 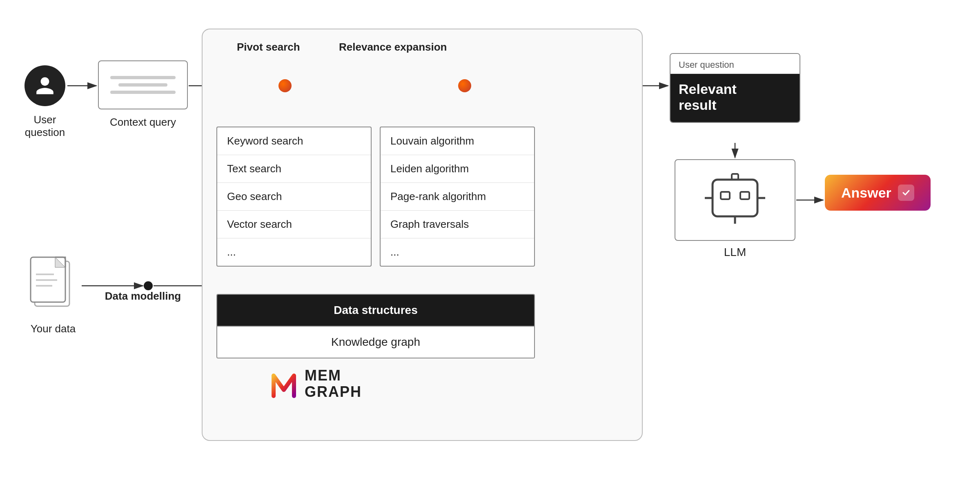 What do you see at coordinates (457, 197) in the screenshot?
I see `pagerank-row: Page-rank algorithm` at bounding box center [457, 197].